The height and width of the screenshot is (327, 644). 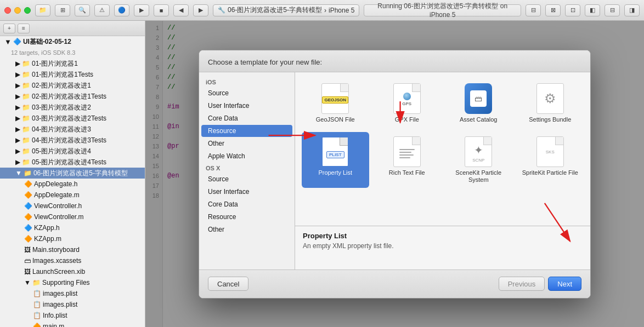 What do you see at coordinates (47, 42) in the screenshot?
I see `project-name: UI基础-02-05-12` at bounding box center [47, 42].